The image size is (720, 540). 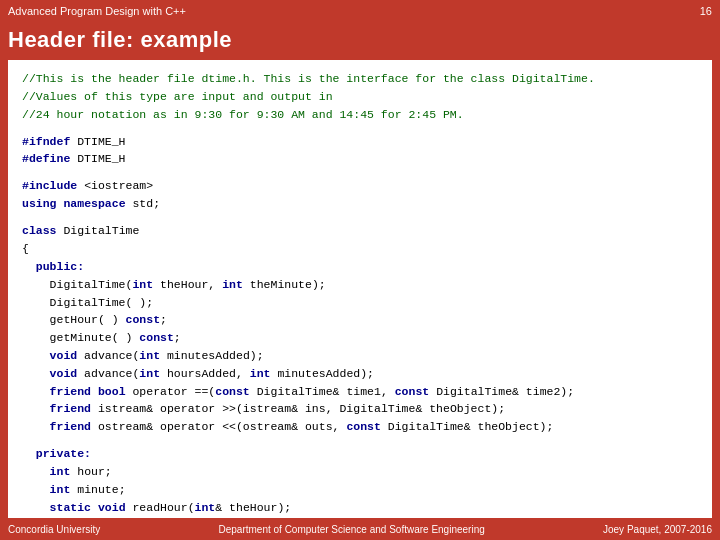 What do you see at coordinates (360, 490) in the screenshot?
I see `code-line: int minute;` at bounding box center [360, 490].